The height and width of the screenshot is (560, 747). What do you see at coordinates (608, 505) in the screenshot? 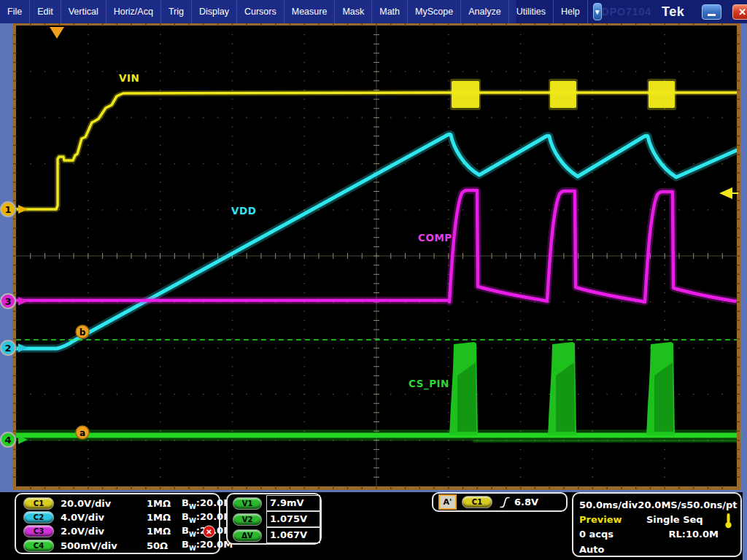
I see `timebase-value: 50.0ms/div` at bounding box center [608, 505].